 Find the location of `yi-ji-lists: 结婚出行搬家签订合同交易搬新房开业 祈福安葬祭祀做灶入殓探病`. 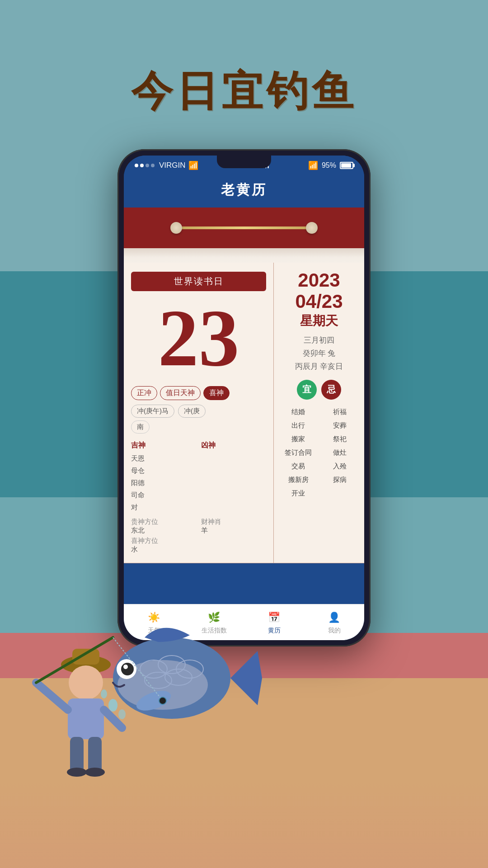

yi-ji-lists: 结婚出行搬家签订合同交易搬新房开业 祈福安葬祭祀做灶入殓探病 is located at coordinates (319, 453).